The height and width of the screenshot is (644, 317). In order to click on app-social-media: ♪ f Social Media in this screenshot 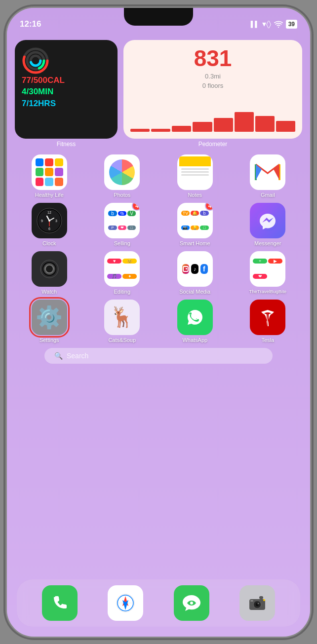, I will do `click(195, 273)`.